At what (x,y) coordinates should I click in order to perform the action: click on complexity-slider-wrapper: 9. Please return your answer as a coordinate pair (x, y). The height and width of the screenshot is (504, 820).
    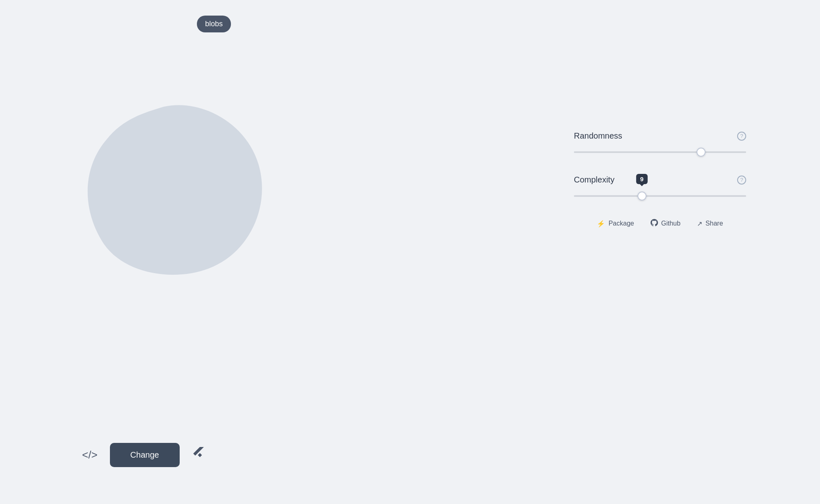
    Looking at the image, I should click on (660, 195).